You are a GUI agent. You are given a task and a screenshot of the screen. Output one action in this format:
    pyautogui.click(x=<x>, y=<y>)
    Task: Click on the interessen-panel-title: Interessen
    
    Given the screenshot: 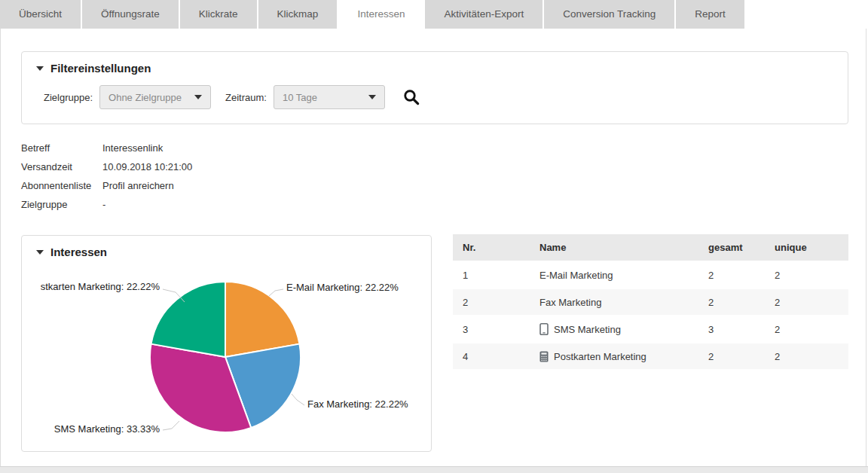 What is the action you would take?
    pyautogui.click(x=78, y=252)
    